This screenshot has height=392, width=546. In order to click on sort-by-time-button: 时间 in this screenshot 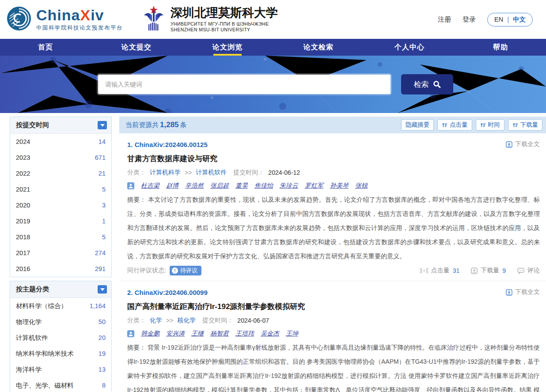, I will do `click(490, 125)`.